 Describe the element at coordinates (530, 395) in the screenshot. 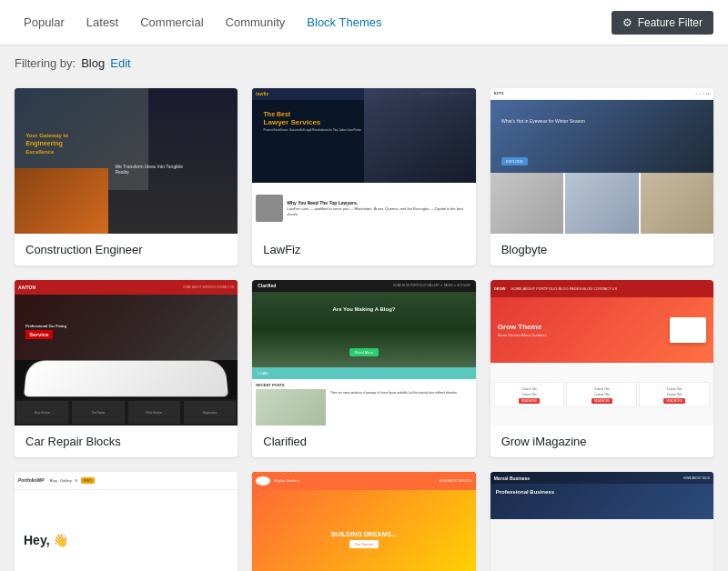

I see `thumb-feat-1: Custom Title Custom Title READMORE` at that location.